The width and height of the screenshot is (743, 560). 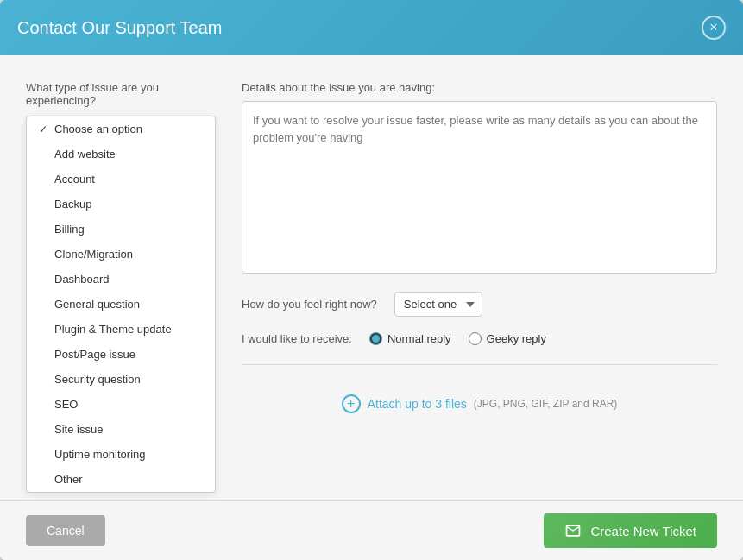 I want to click on cancel-button: Cancel, so click(x=66, y=531).